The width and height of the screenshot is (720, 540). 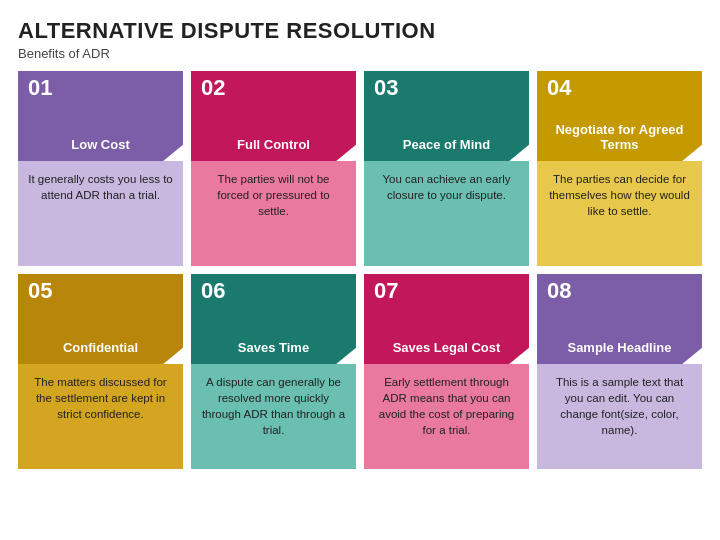 What do you see at coordinates (620, 138) in the screenshot?
I see `card-title-04: Negotiate for Agreed Terms` at bounding box center [620, 138].